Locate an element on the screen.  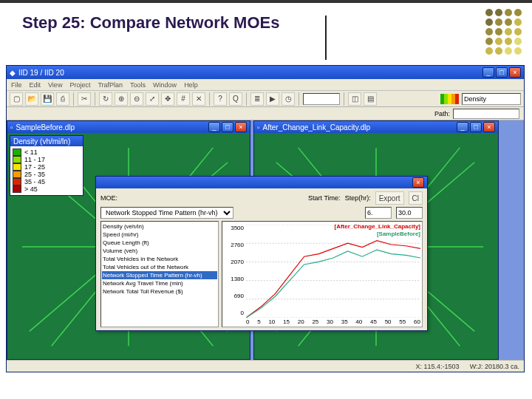
pan-icon: ✥ is located at coordinates (168, 99).